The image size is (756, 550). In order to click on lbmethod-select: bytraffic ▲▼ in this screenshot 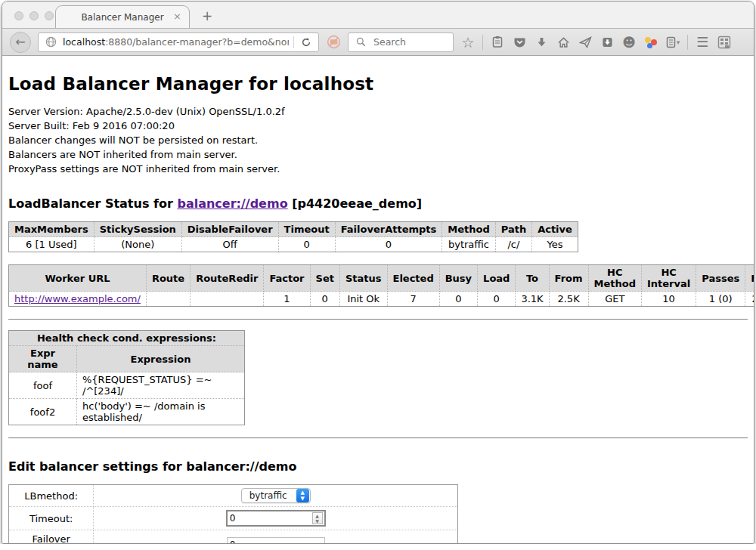, I will do `click(276, 496)`.